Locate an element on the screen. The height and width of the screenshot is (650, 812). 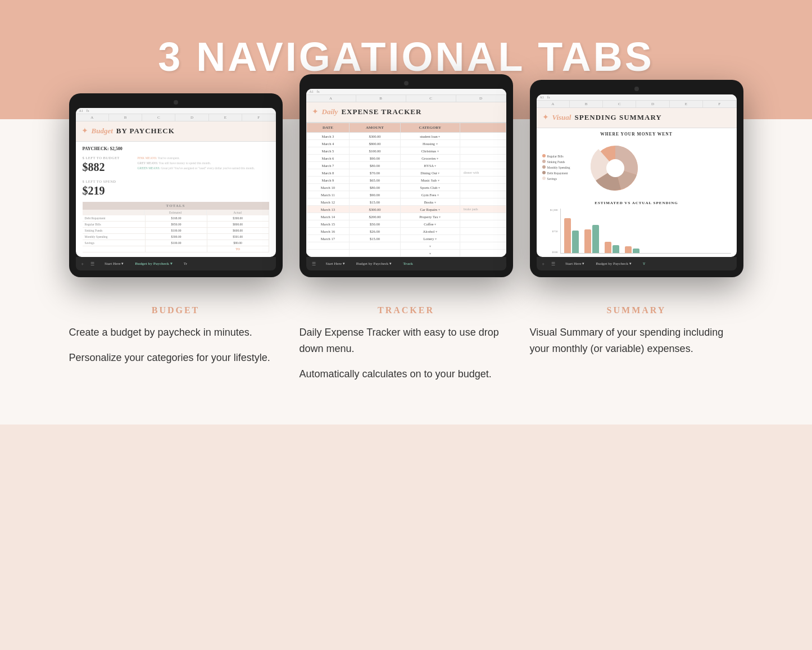
hint-green: GREEN MEANS: Great job! You've assigned … is located at coordinates (203, 169).